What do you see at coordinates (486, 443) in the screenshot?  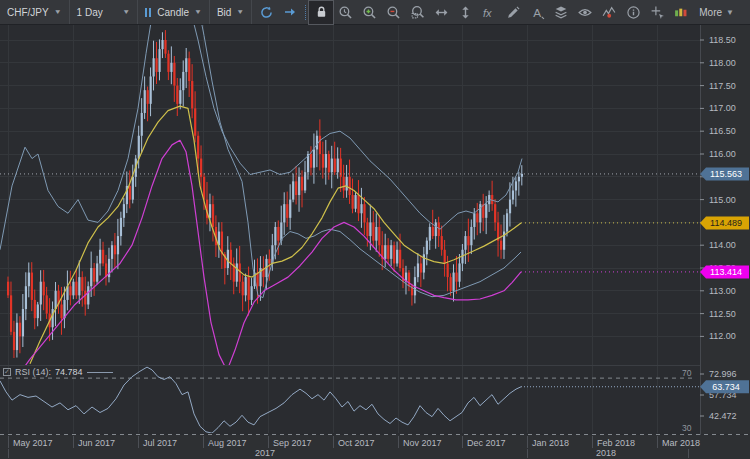 I see `svg-text: Dec 2017` at bounding box center [486, 443].